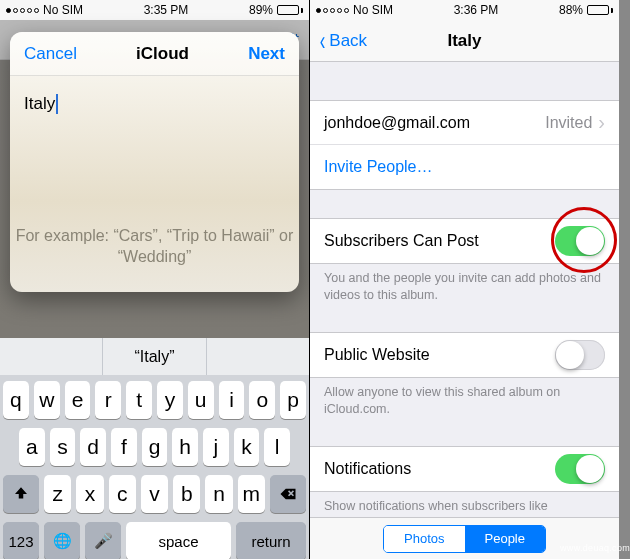 Image resolution: width=630 pixels, height=559 pixels. What do you see at coordinates (218, 494) in the screenshot?
I see `key-n: n` at bounding box center [218, 494].